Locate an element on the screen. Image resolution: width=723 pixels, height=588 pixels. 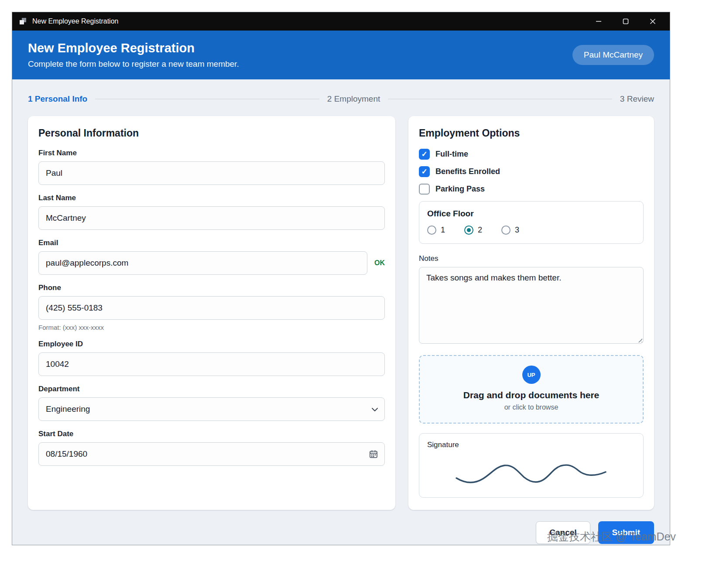
employment-options-title: Employment Options is located at coordinates (531, 133).